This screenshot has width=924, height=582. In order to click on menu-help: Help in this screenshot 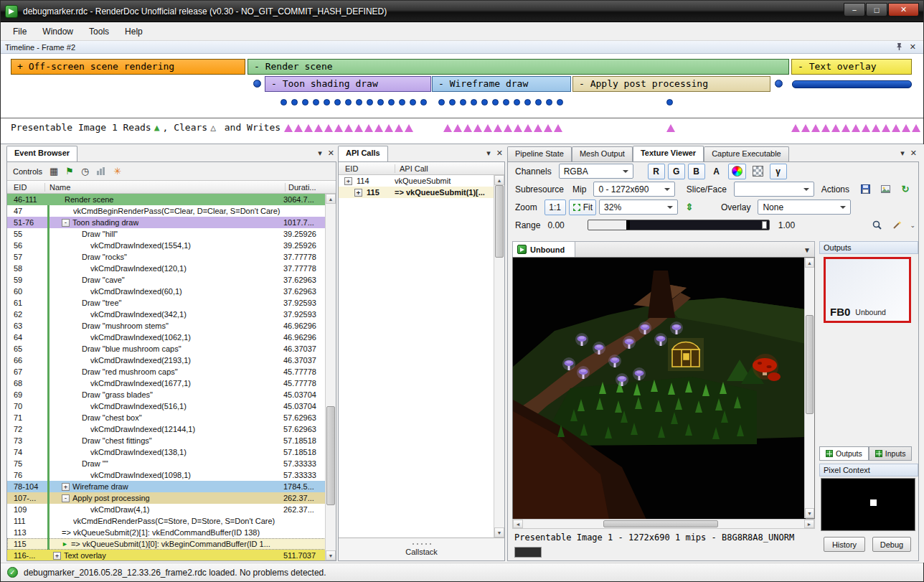, I will do `click(133, 32)`.